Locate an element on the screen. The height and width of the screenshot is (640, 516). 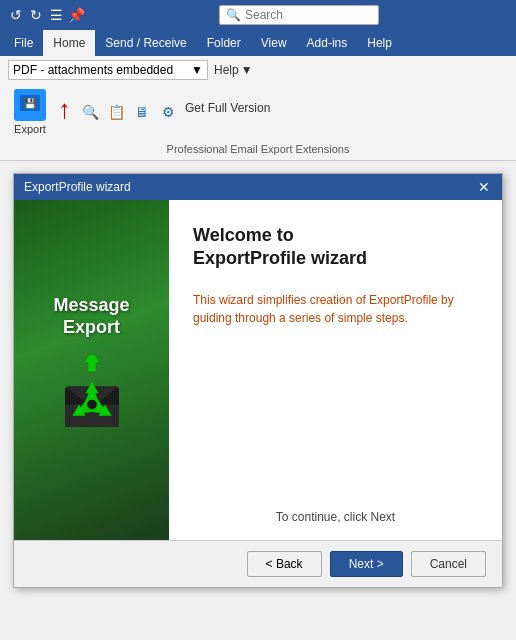
get-full-version-link: Get Full Version is located at coordinates (228, 112).